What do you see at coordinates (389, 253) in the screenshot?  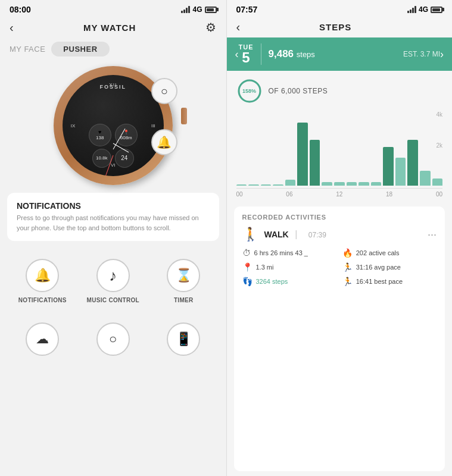 I see `stat-cals: 🔥 202 active cals` at bounding box center [389, 253].